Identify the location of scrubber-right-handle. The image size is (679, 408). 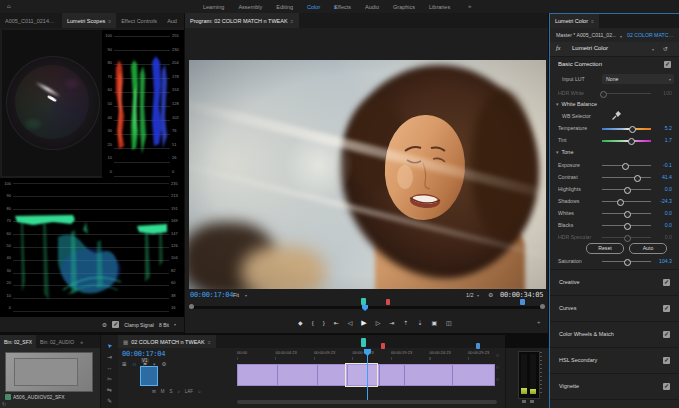
(542, 306).